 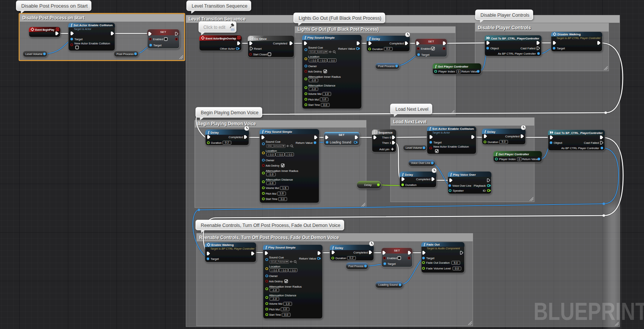 What do you see at coordinates (217, 19) in the screenshot?
I see `svg-text: Level Transition Sequence` at bounding box center [217, 19].